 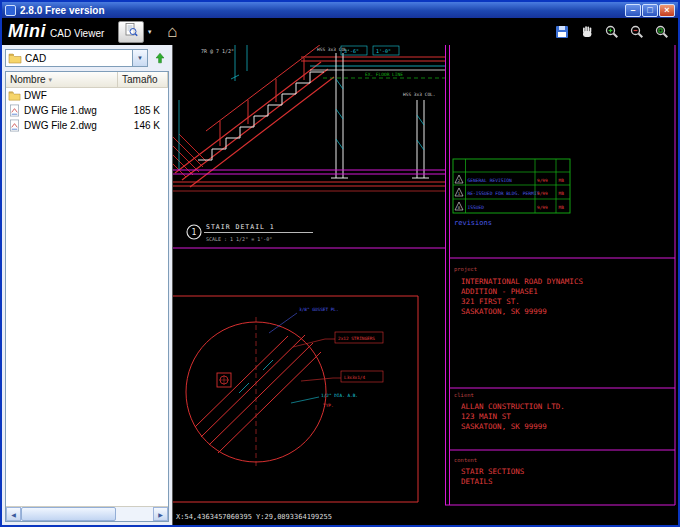 I want to click on callout-red: TYP., so click(x=328, y=406).